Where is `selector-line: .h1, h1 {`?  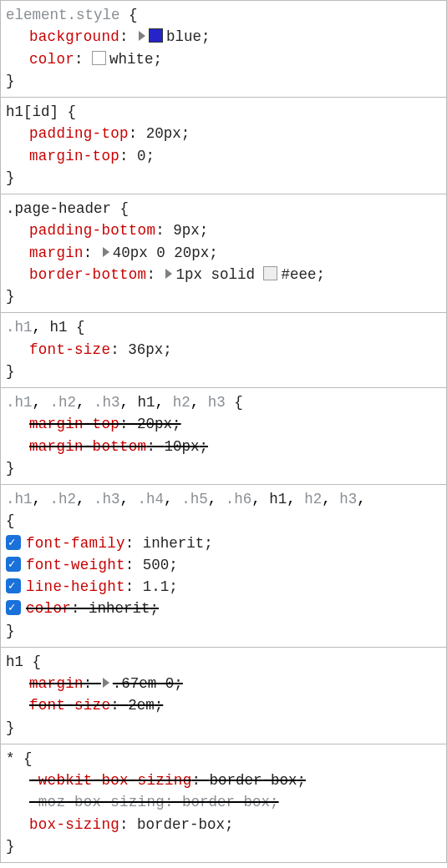
selector-line: .h1, h1 { is located at coordinates (224, 327).